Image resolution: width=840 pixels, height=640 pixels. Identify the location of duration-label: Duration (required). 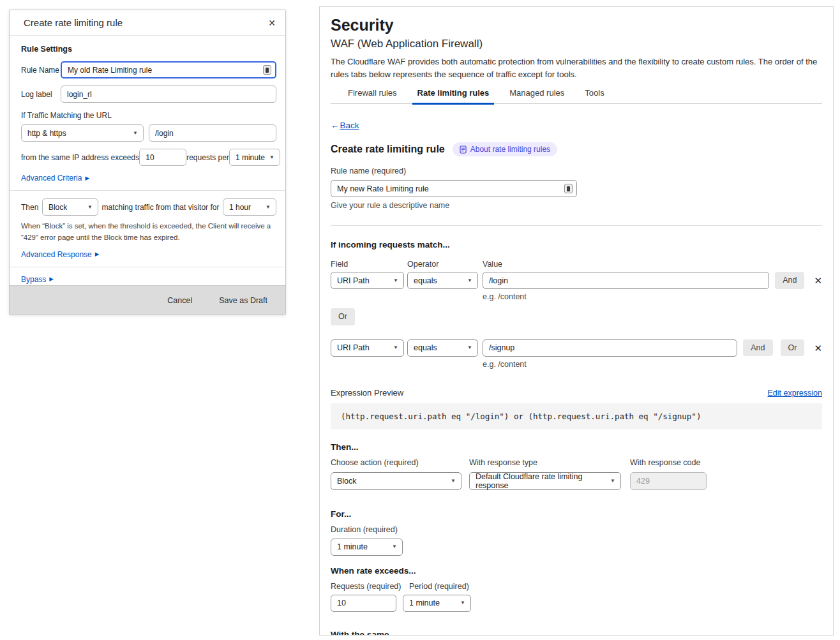
(576, 530).